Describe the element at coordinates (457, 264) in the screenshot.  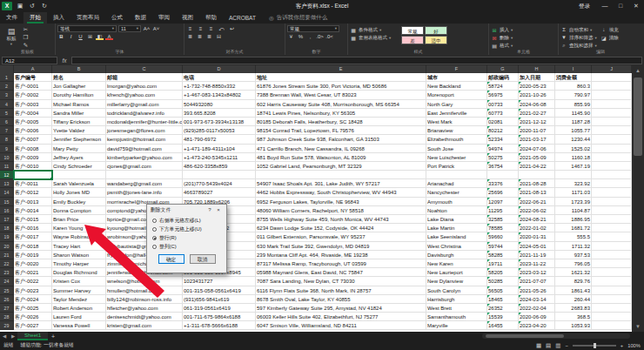
I see `cell-F22: New Karen` at that location.